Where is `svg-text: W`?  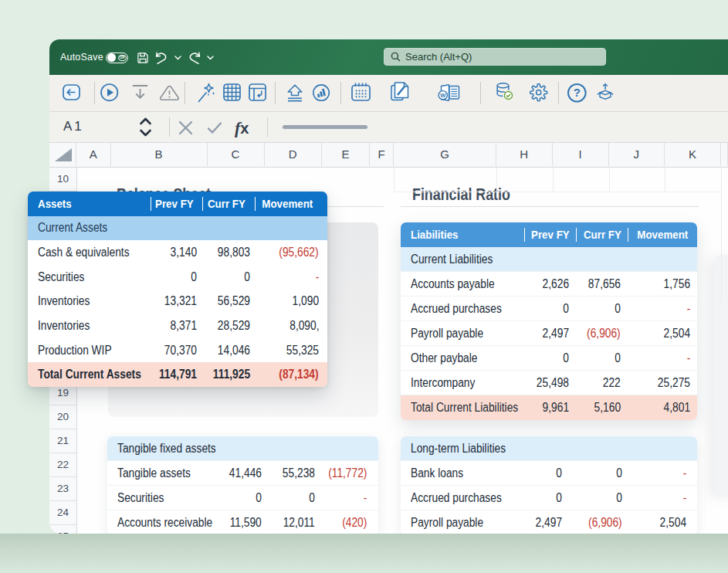
svg-text: W is located at coordinates (443, 96).